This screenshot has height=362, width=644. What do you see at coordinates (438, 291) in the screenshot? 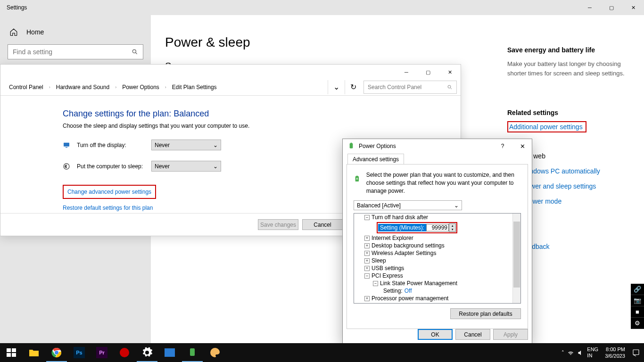
I see `tree-pci-setting: Setting: Off` at bounding box center [438, 291].